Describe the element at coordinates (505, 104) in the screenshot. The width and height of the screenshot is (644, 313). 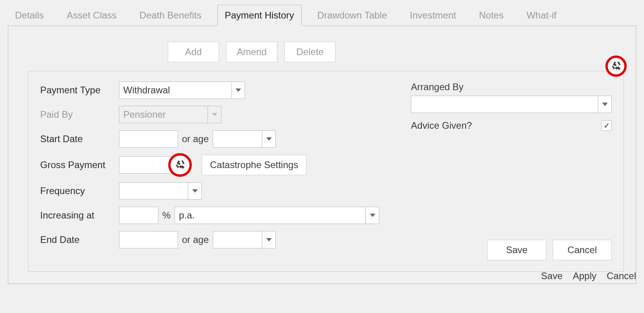
I see `arranged-by-value` at that location.